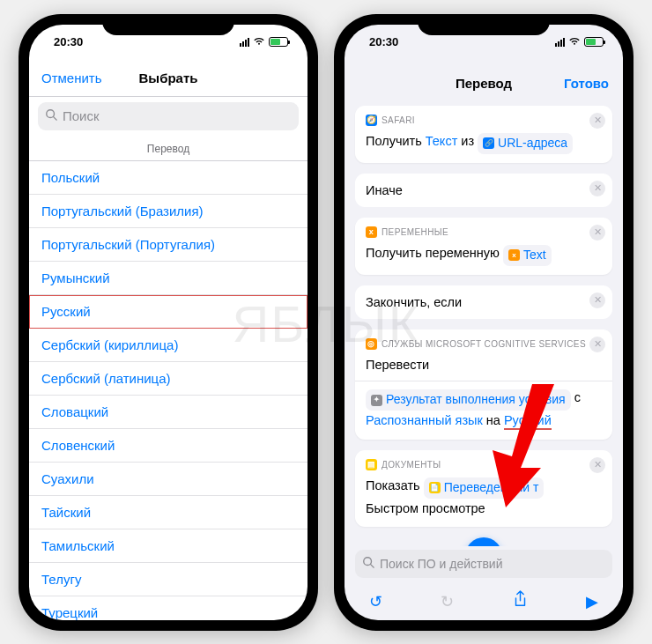 The height and width of the screenshot is (644, 652). Describe the element at coordinates (411, 465) in the screenshot. I see `card-header-label: ДОКУМЕНТЫ` at that location.